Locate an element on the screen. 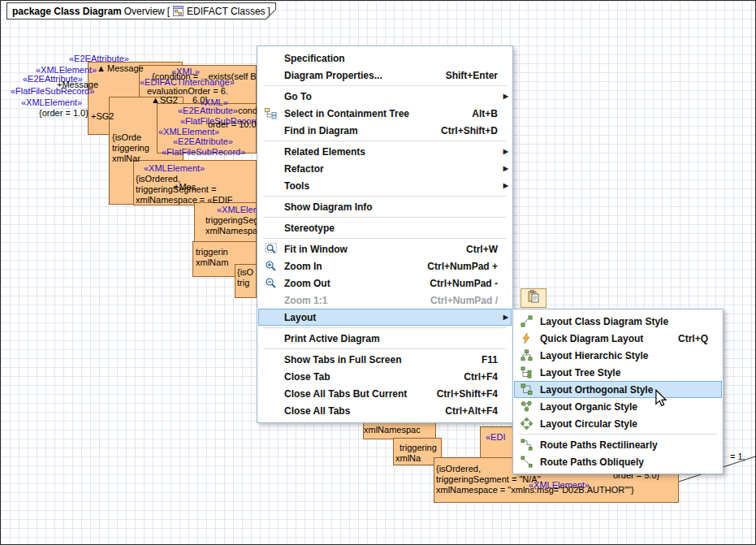 This screenshot has height=545, width=756. menu-item-layout-hierarchic-style: Layout Hierarchic Style is located at coordinates (618, 356).